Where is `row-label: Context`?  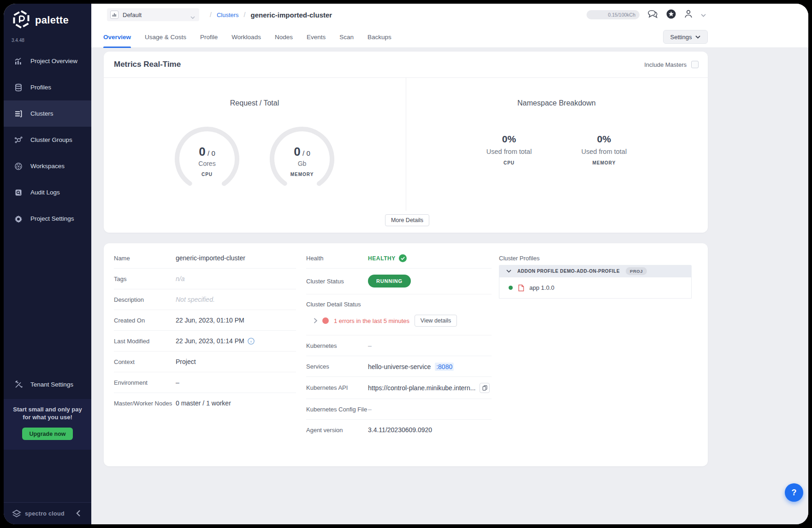 row-label: Context is located at coordinates (124, 362).